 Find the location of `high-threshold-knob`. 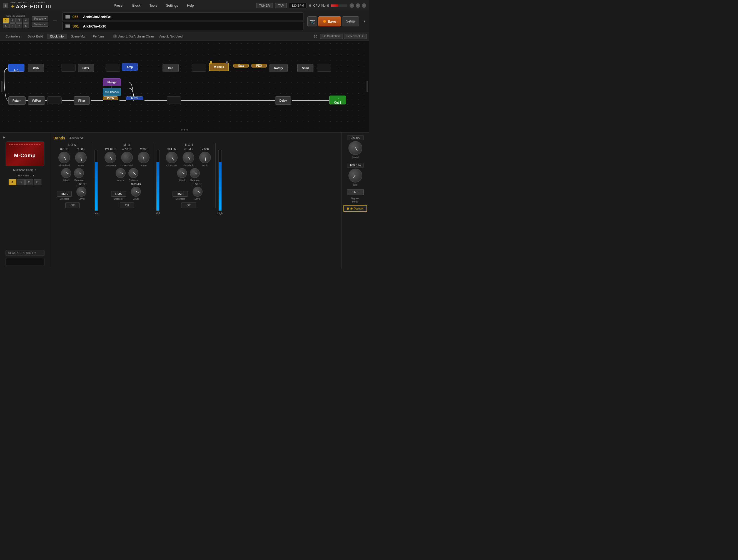

high-threshold-knob is located at coordinates (188, 157).